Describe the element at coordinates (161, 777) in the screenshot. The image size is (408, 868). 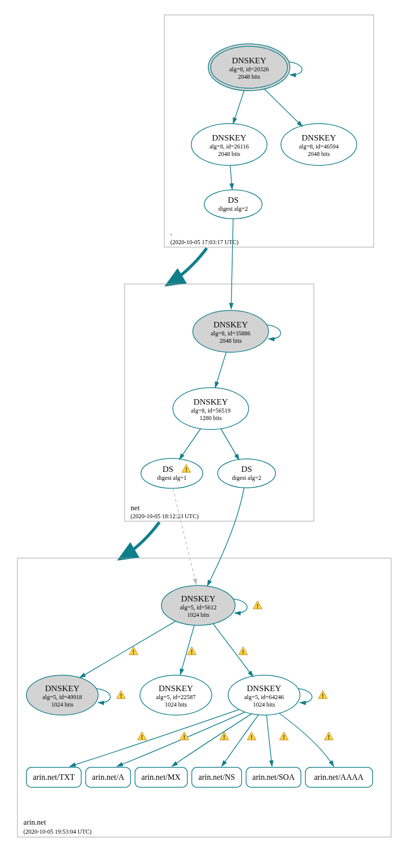
I see `svg-text: arin.net/MX` at that location.